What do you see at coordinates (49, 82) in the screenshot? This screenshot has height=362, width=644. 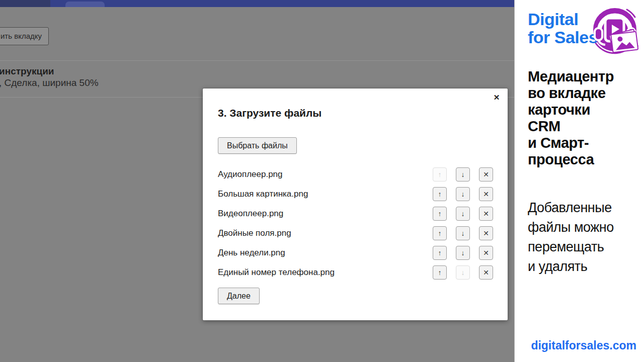 I see `list-item-subtitle: , Сделка, ширина 50%` at bounding box center [49, 82].